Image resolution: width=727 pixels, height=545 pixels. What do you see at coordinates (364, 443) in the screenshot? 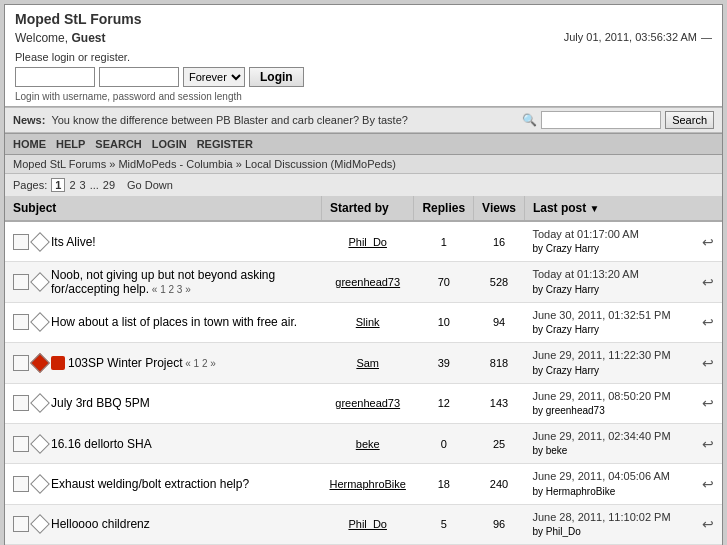
I see `table-row: 16.16 dellorto SHAbeke025June 29, 2011, …` at bounding box center [364, 443].